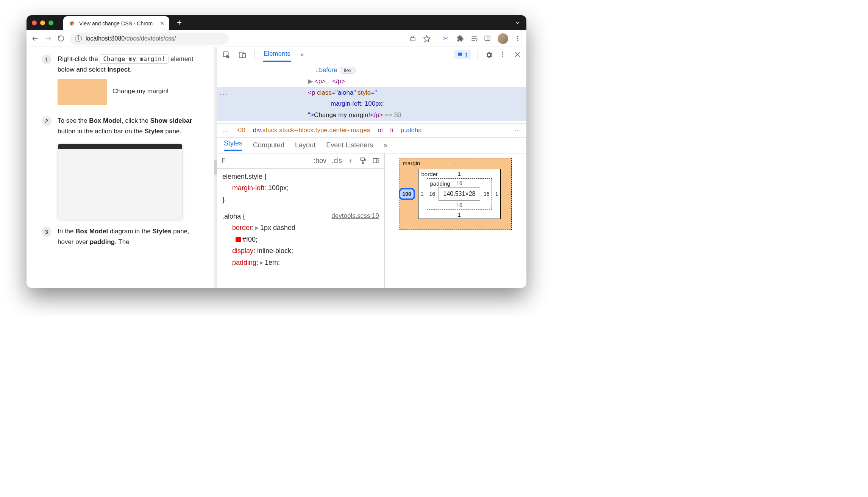 This screenshot has height=497, width=868. I want to click on new-rule-icon: ＋, so click(351, 161).